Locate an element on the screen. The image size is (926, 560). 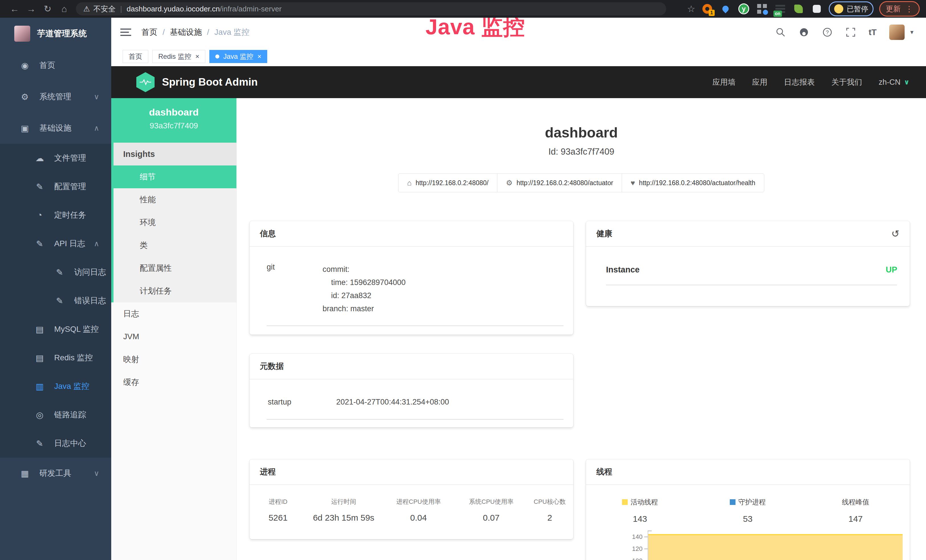
sidebar-item-dev-tools: ▦ 研发工具 ∨ is located at coordinates (56, 474).